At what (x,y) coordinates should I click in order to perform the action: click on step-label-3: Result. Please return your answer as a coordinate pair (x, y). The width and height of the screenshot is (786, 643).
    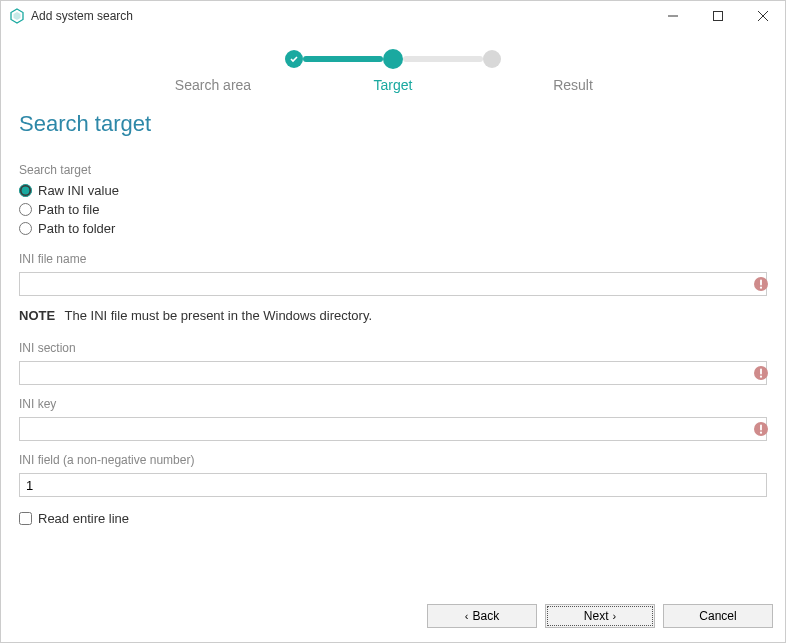
    Looking at the image, I should click on (573, 85).